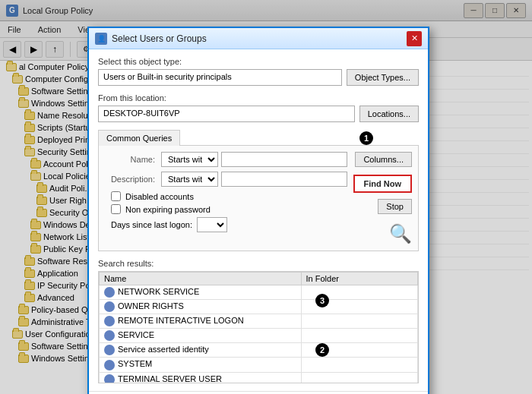 The width and height of the screenshot is (532, 394). I want to click on disabled-accounts-label: Disabled accounts, so click(160, 197).